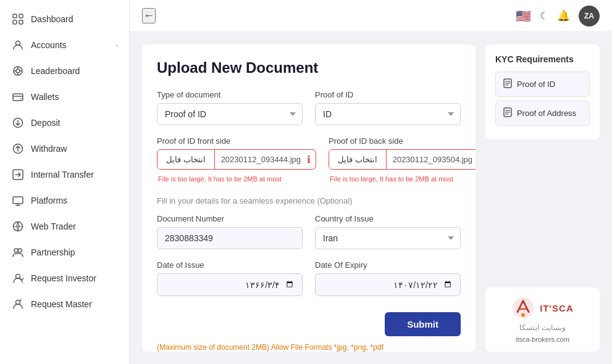 The image size is (612, 364). Describe the element at coordinates (64, 19) in the screenshot. I see `sidebar-item-dashboard: Dashboard` at that location.